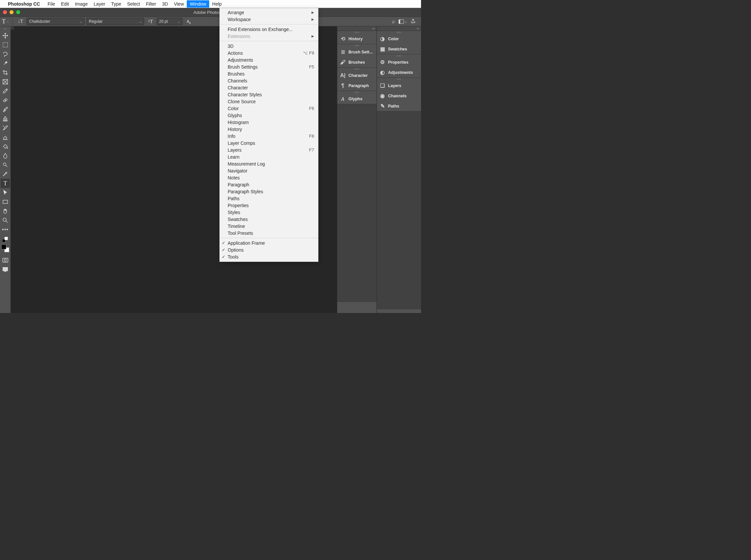  What do you see at coordinates (170, 22) in the screenshot?
I see `font-size-select: 20 pt ⌄` at bounding box center [170, 22].